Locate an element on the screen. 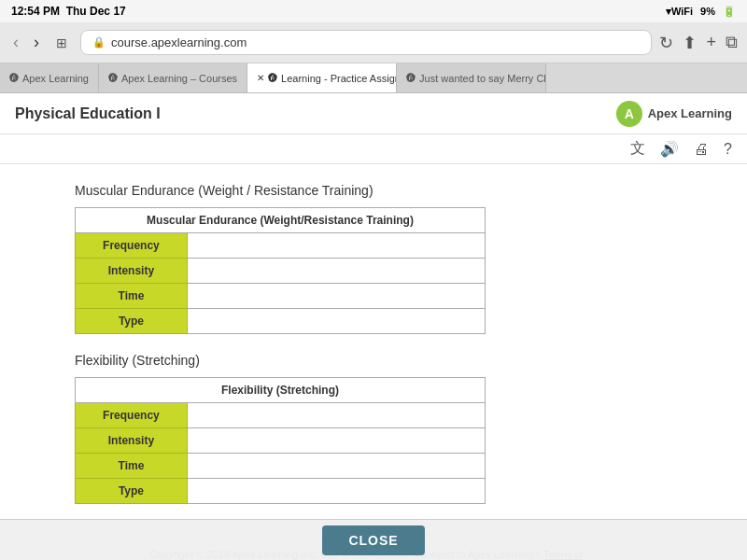  lock-icon: 🔒 is located at coordinates (99, 43).